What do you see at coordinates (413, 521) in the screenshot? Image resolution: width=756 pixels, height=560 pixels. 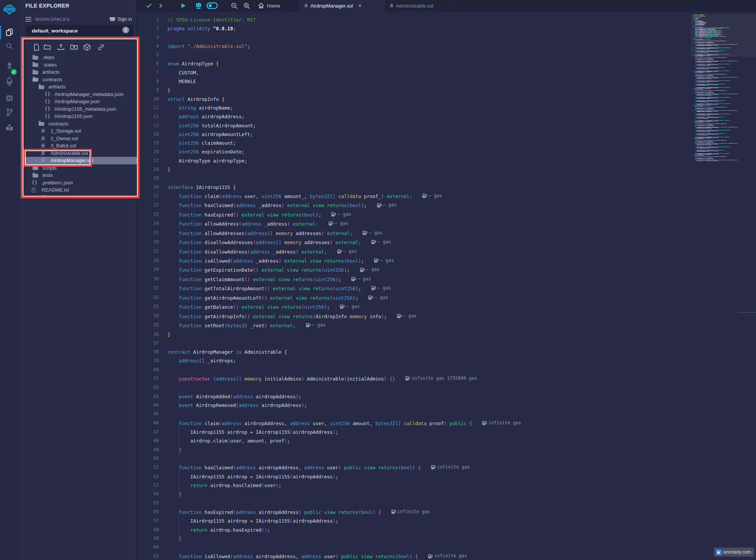 I see `code-line-57: 57 IAirdrop1155 airdrop = IAirdrop1155(a…` at bounding box center [413, 521].